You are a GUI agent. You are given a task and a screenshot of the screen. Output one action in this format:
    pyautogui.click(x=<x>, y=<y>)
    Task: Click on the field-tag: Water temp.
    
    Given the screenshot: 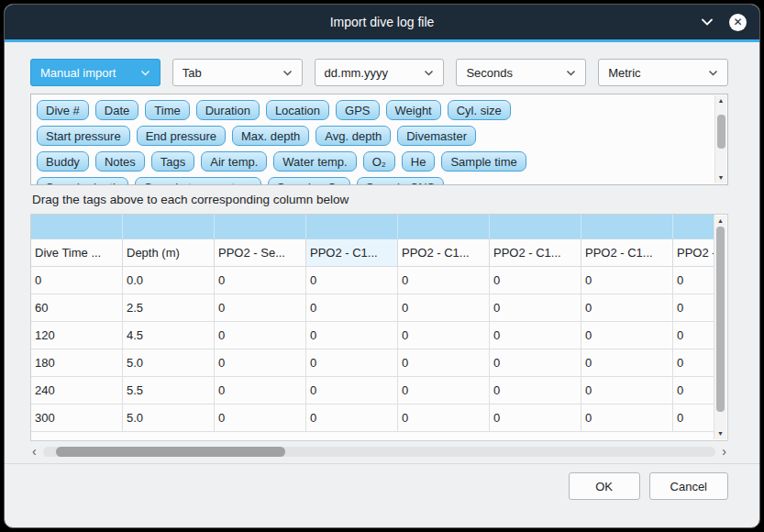 What is the action you would take?
    pyautogui.click(x=315, y=161)
    